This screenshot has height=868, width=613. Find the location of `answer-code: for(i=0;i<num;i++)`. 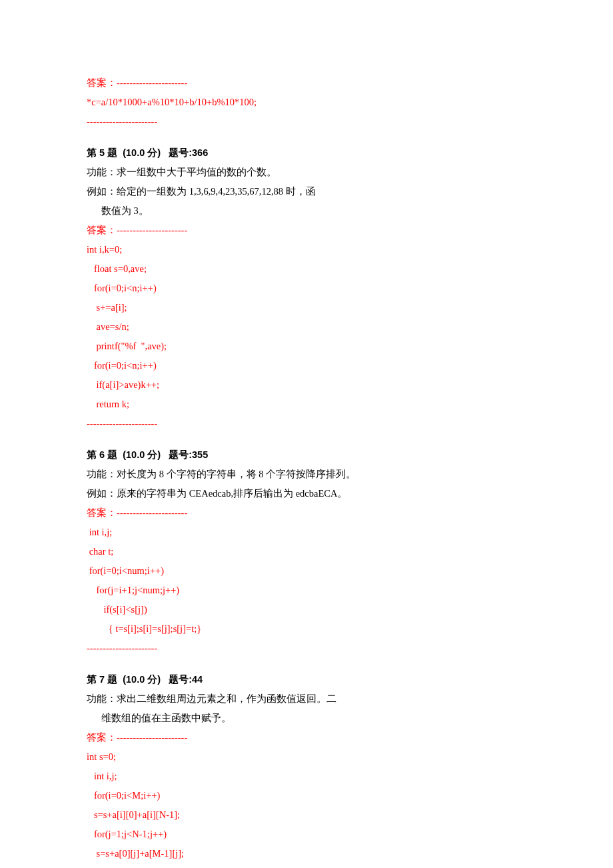

answer-code: for(i=0;i<num;i++) is located at coordinates (306, 571).